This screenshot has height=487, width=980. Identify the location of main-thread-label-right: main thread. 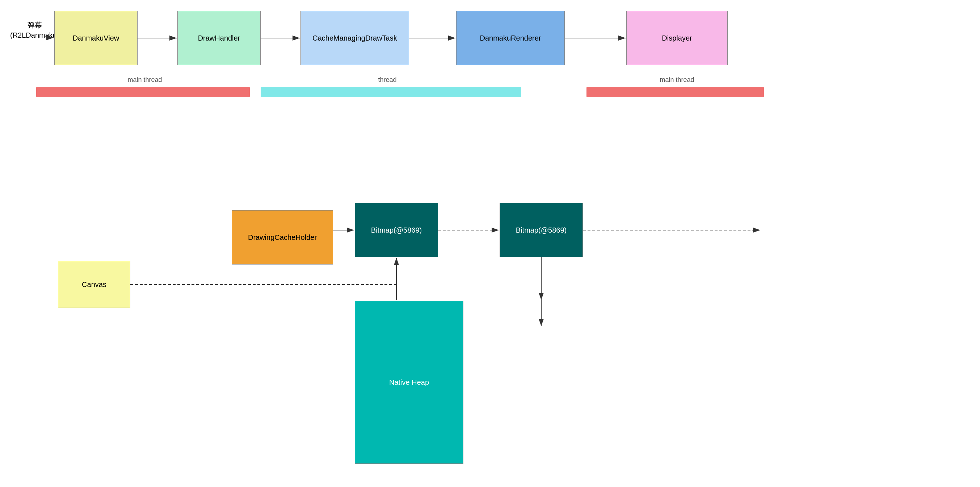
(677, 80).